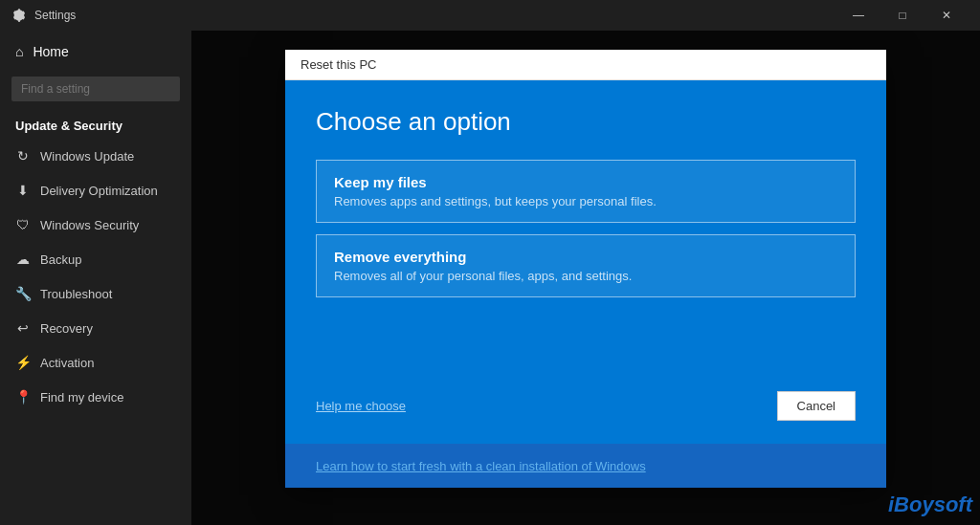 This screenshot has width=980, height=525. Describe the element at coordinates (67, 329) in the screenshot. I see `sidebar-item-label-recovery: Recovery` at that location.